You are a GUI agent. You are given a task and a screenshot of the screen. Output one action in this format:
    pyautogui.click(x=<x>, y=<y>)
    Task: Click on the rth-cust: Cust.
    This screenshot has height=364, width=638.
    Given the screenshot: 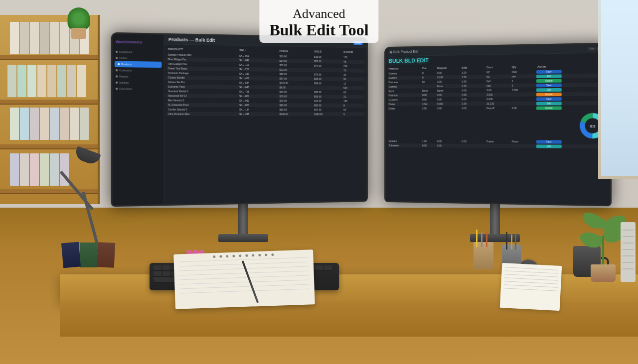 What is the action you would take?
    pyautogui.click(x=498, y=68)
    